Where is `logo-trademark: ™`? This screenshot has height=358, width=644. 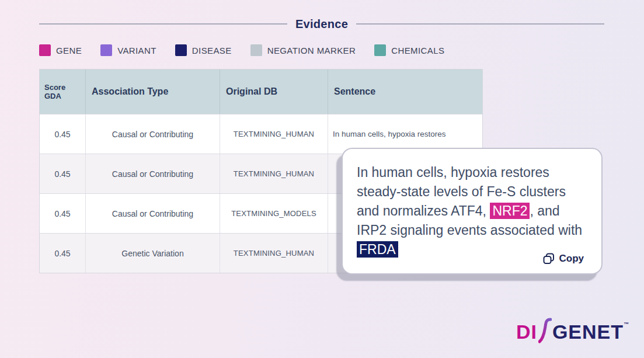 logo-trademark: ™ is located at coordinates (626, 324).